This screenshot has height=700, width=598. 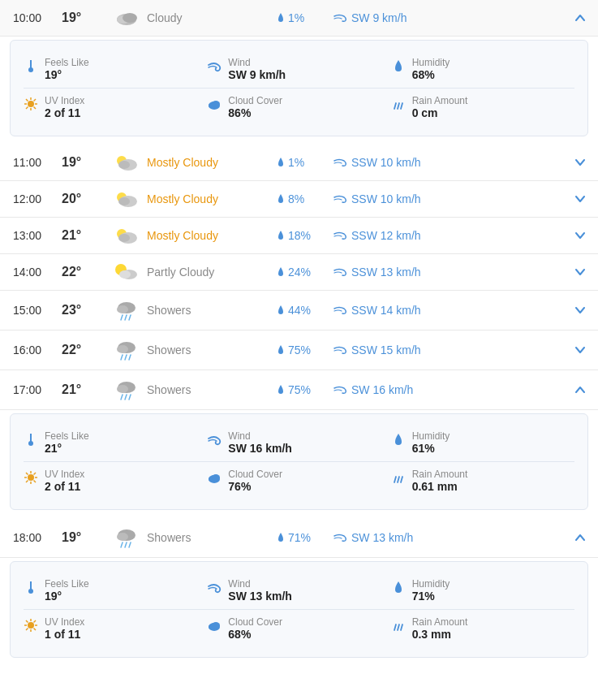 I want to click on weather-row-8: 18:00 19° Showers 71% SW 13 km/h, so click(x=299, y=538).